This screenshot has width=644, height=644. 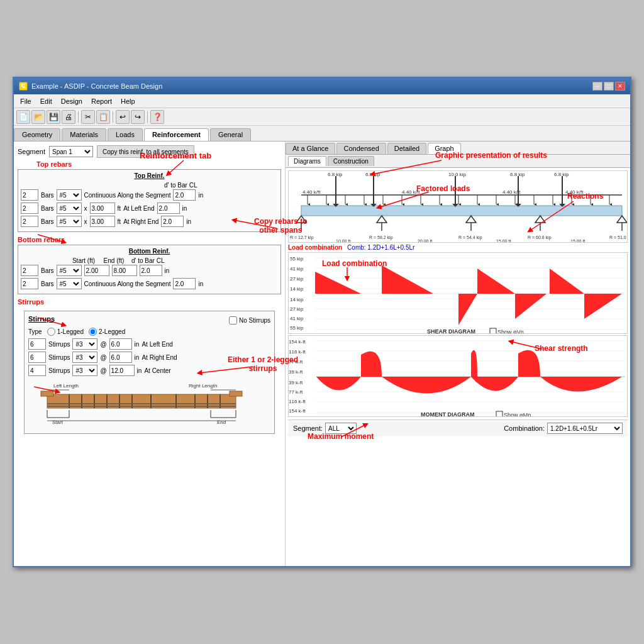 I want to click on load-combination-label: Load combination, so click(x=315, y=248).